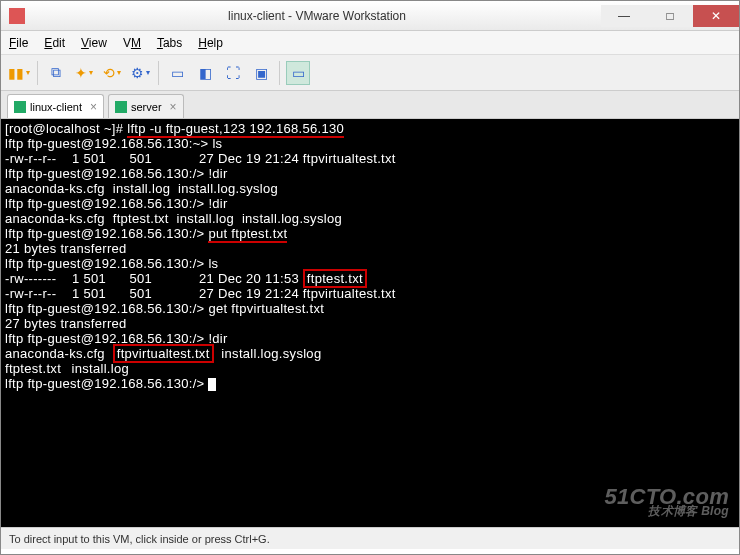 The image size is (740, 555). I want to click on terminal-command: put ftptest.txt, so click(248, 234).